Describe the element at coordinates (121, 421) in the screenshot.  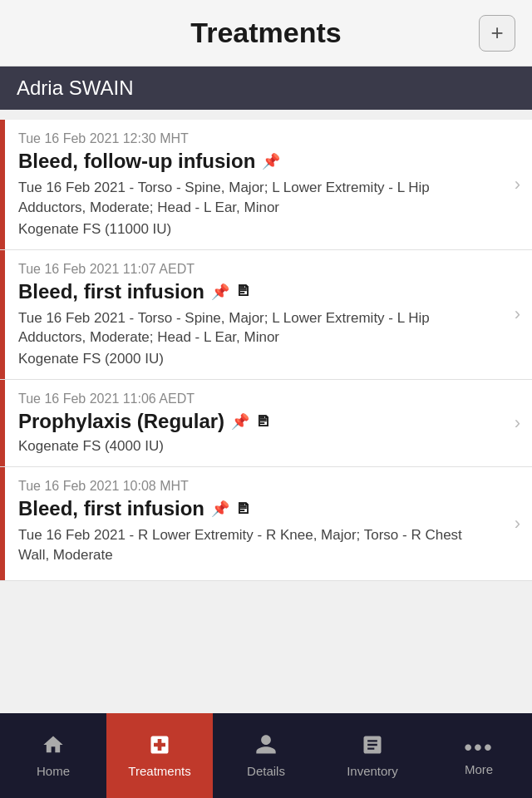
I see `treatment-title-text: Prophylaxis (Regular)` at that location.